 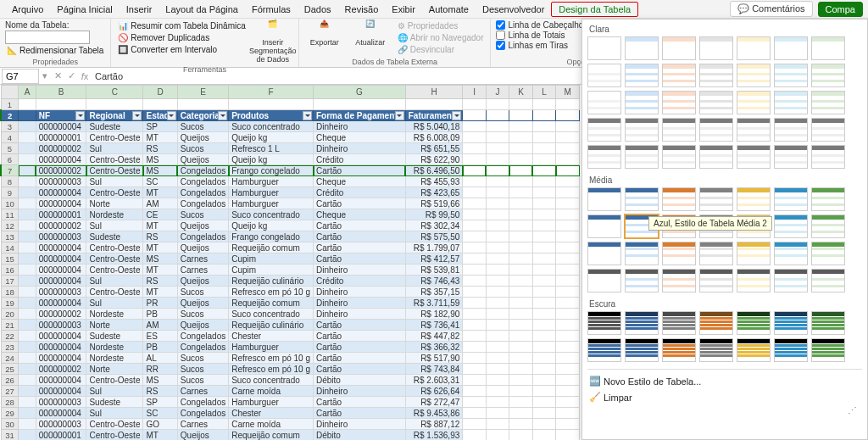 I want to click on table-cell: R$ 423,65, so click(x=434, y=193).